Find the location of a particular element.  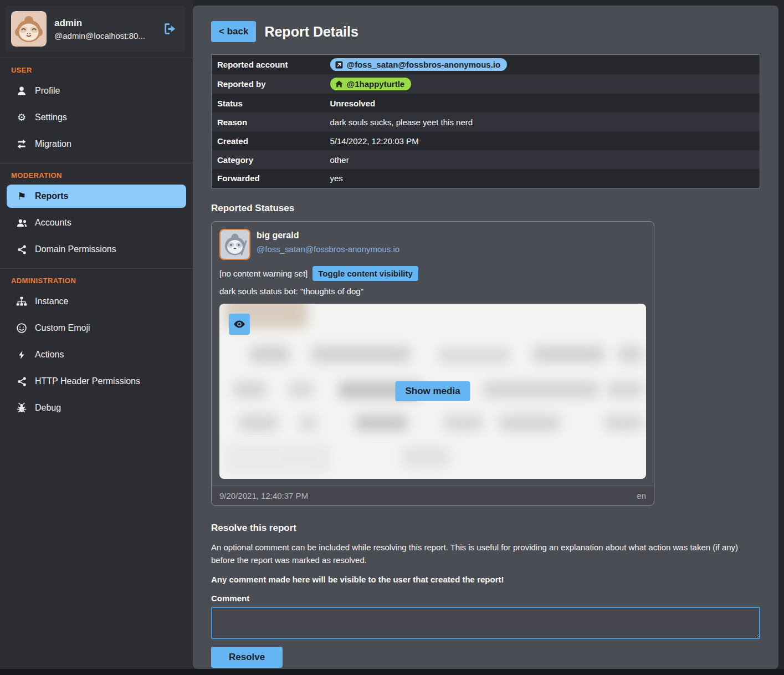

sidebar-item-label: Accounts is located at coordinates (53, 223).